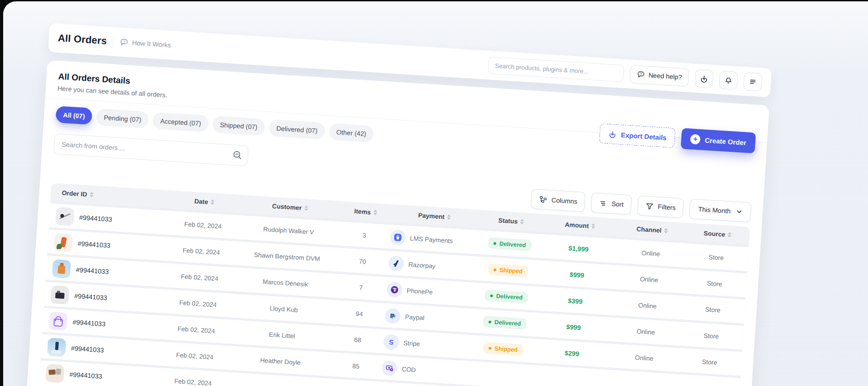 The image size is (868, 386). I want to click on customer-cell, so click(279, 385).